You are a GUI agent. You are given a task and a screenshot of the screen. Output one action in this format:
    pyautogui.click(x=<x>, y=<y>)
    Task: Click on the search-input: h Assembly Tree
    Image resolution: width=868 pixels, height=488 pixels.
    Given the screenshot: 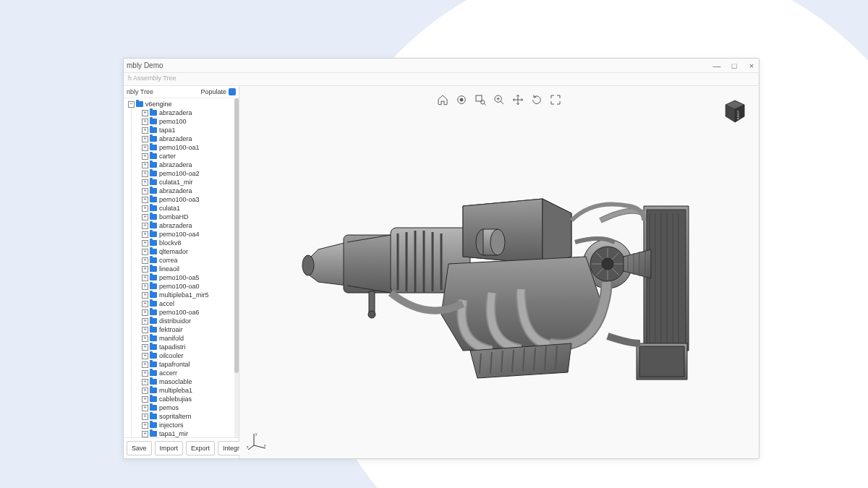 What is the action you would take?
    pyautogui.click(x=441, y=80)
    